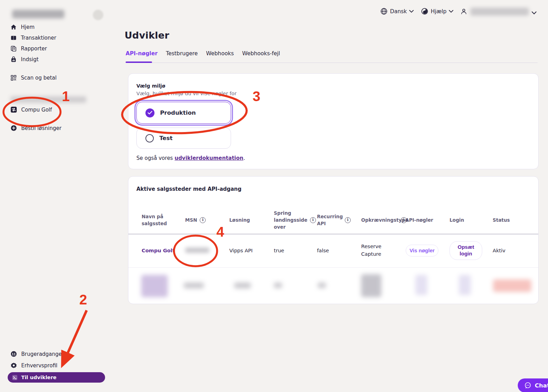  What do you see at coordinates (83, 300) in the screenshot?
I see `annotation-number-2: 2` at bounding box center [83, 300].